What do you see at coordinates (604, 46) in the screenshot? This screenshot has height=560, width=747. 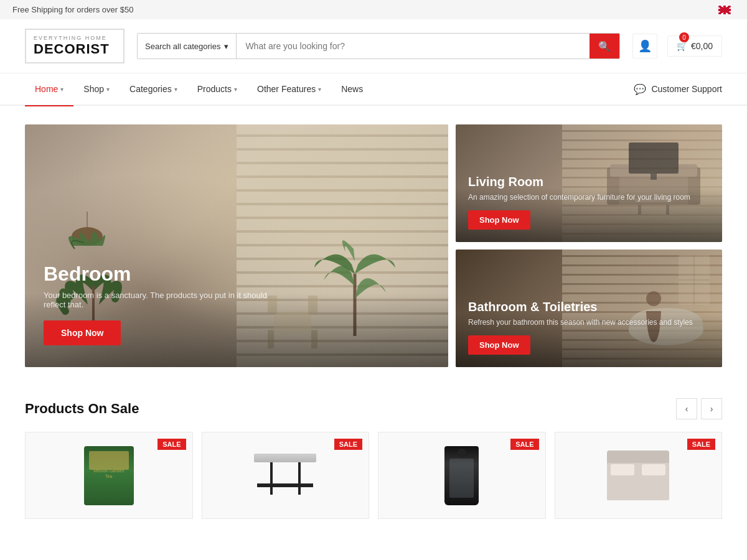 I see `search-icon: 🔍` at bounding box center [604, 46].